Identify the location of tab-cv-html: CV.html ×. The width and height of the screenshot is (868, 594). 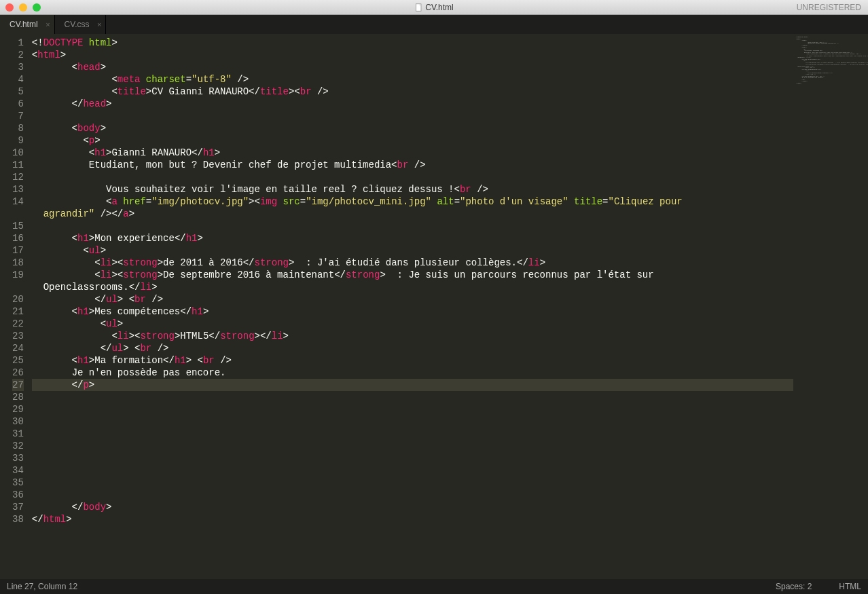
(27, 24).